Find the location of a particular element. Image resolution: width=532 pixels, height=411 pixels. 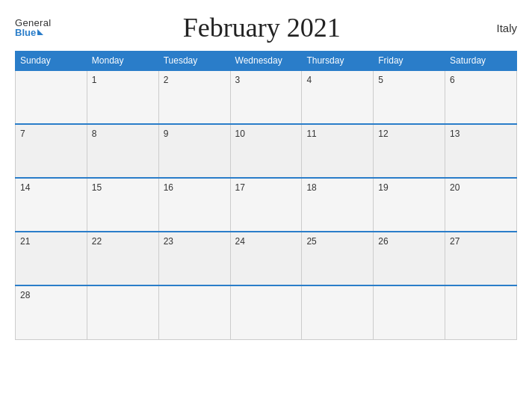

header-tuesday: Tuesday is located at coordinates (194, 61).